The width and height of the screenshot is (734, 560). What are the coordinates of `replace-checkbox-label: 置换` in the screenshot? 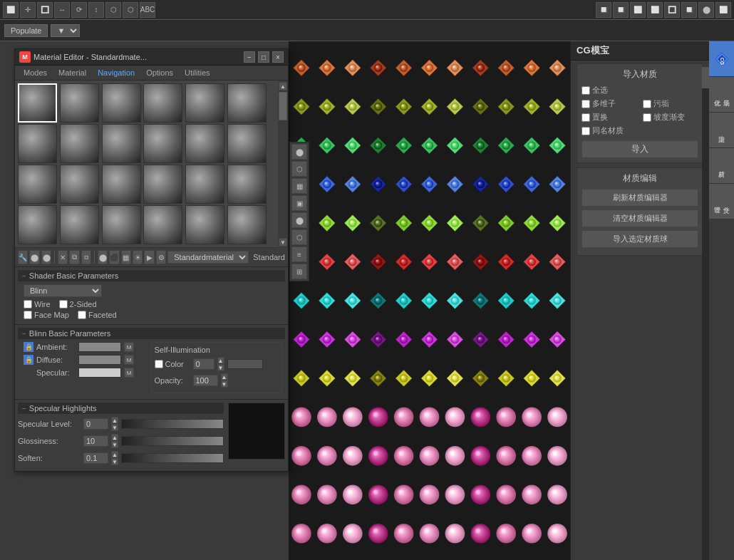 It's located at (609, 117).